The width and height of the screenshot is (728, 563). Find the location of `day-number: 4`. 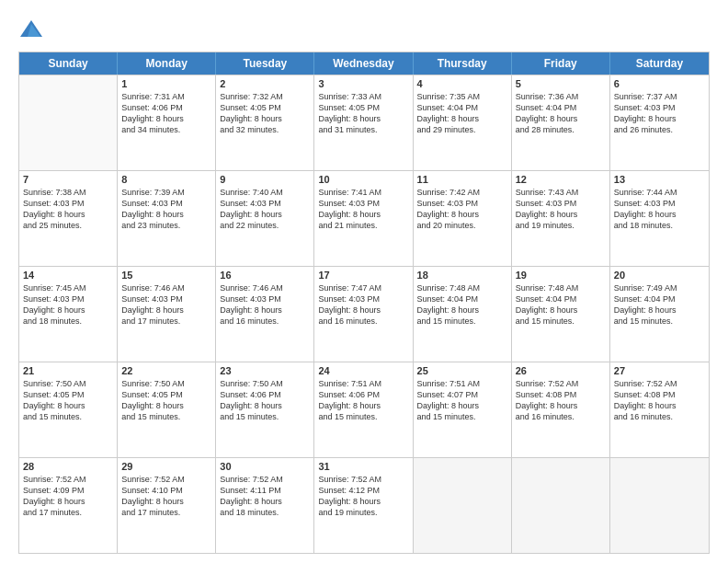

day-number: 4 is located at coordinates (462, 84).